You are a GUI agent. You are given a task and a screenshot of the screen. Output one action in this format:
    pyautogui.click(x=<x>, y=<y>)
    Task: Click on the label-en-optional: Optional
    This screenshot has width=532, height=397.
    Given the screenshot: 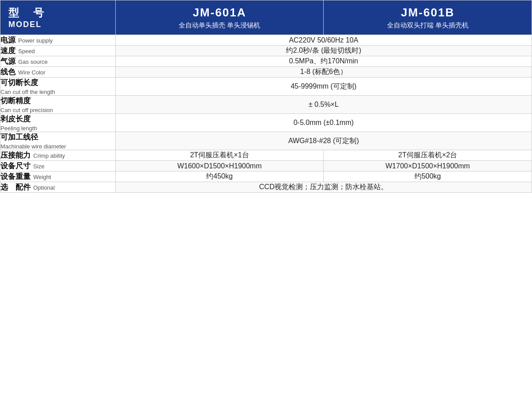 What is the action you would take?
    pyautogui.click(x=44, y=188)
    